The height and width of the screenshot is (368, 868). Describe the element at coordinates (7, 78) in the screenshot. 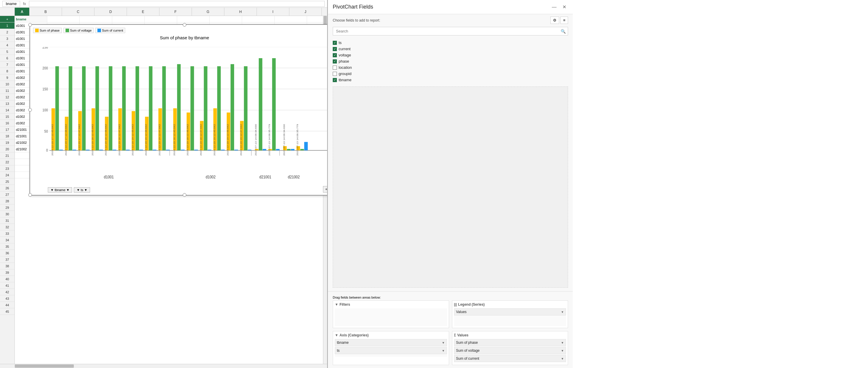

I see `row-header-10: 9` at that location.